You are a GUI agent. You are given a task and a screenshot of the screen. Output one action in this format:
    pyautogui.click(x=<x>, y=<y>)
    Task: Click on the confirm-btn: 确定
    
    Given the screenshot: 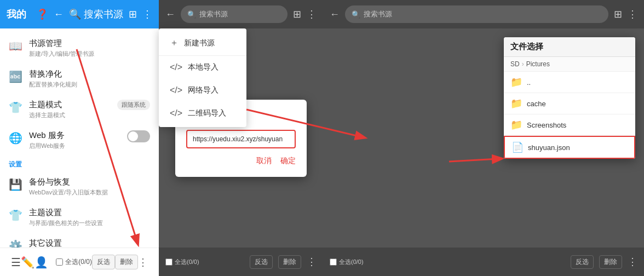 What is the action you would take?
    pyautogui.click(x=288, y=161)
    